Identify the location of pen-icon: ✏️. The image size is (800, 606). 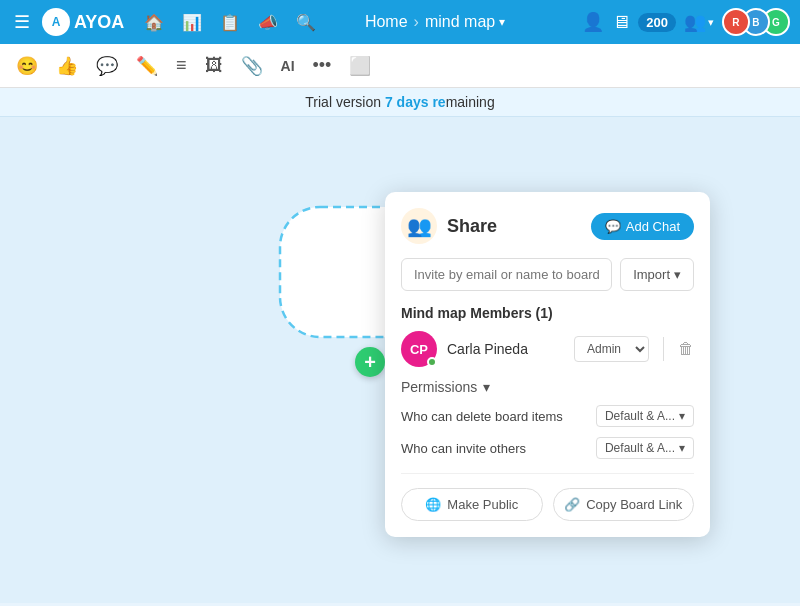
(147, 66).